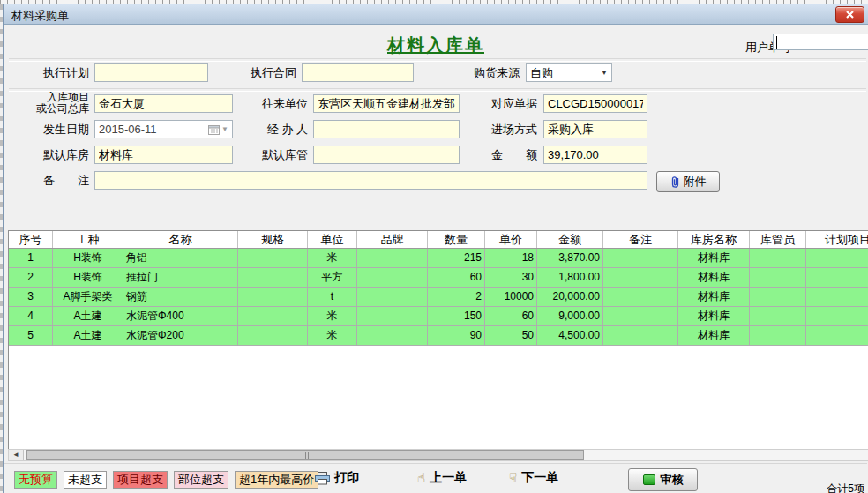 The height and width of the screenshot is (493, 868). What do you see at coordinates (570, 240) in the screenshot?
I see `column-header: 金额` at bounding box center [570, 240].